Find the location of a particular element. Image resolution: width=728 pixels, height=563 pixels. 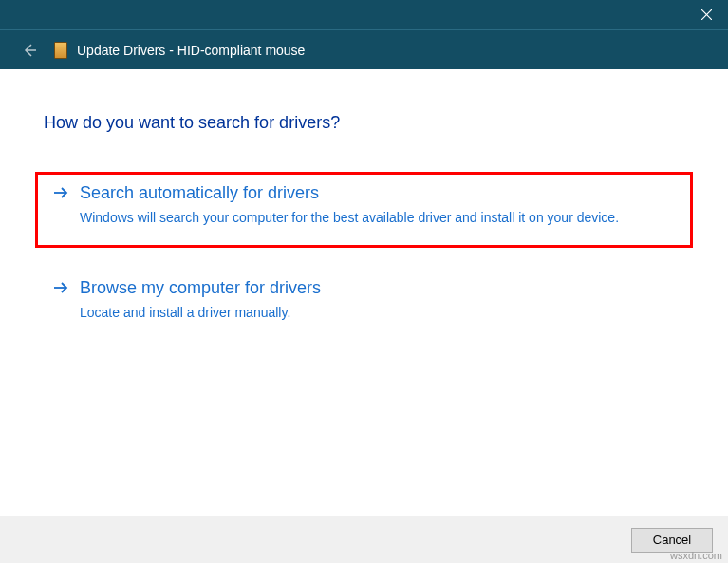

option-body: Browse my computer for drivers Locate an… is located at coordinates (378, 300).